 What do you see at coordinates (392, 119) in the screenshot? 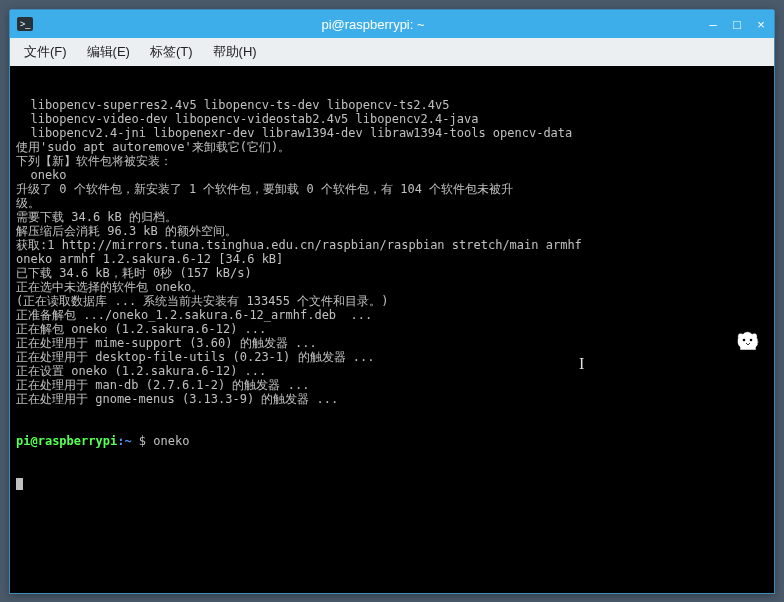
I see `terminal-output-line: libopencv-video-dev libopencv-videostab2…` at bounding box center [392, 119].